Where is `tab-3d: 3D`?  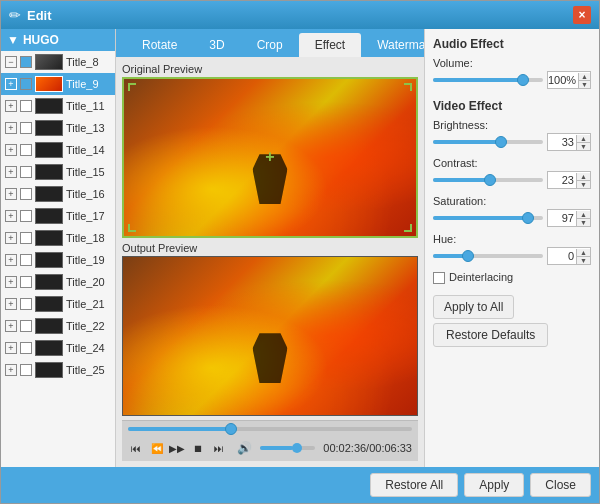
tab-3d: 3D is located at coordinates (216, 45).